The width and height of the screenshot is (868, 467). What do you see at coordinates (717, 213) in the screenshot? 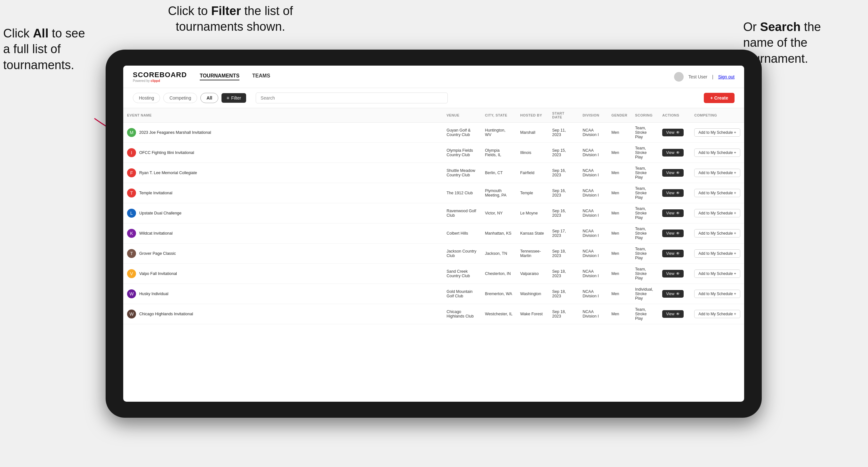
I see `schedule-label-4: Add to My Schedule +` at bounding box center [717, 213].